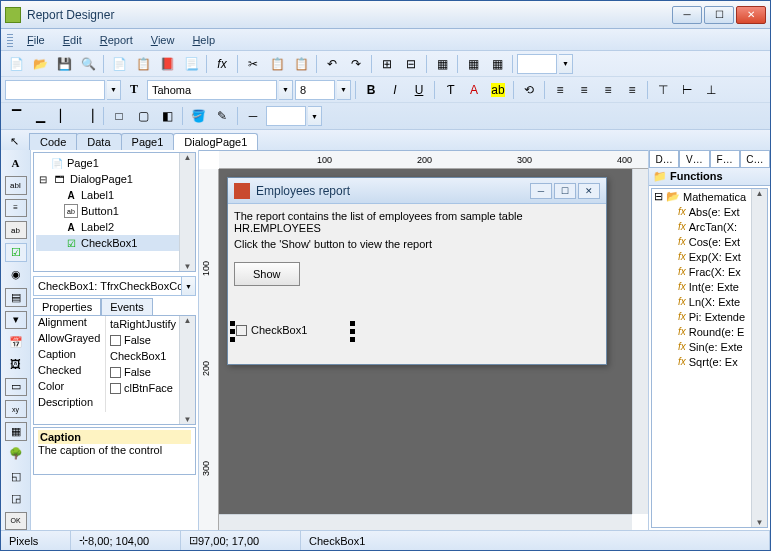 The width and height of the screenshot is (771, 551). I want to click on group-button: ⊞, so click(387, 64).